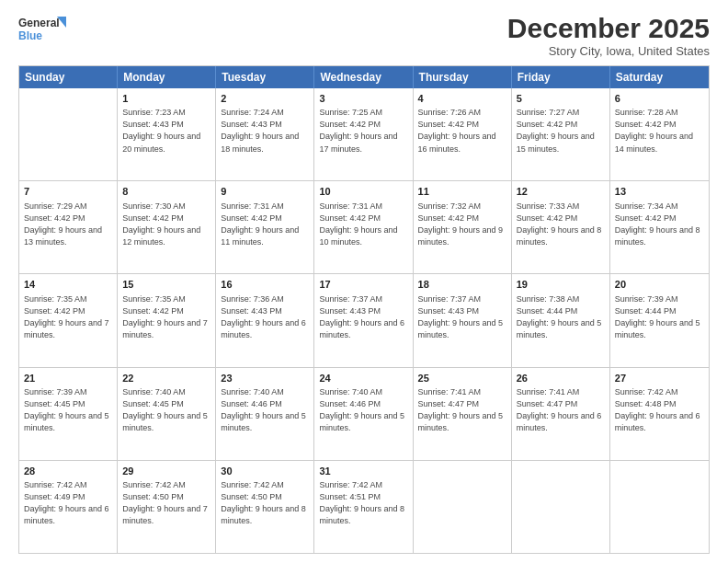 The width and height of the screenshot is (728, 563). Describe the element at coordinates (364, 507) in the screenshot. I see `calendar-cell-4-3: 31Sunrise: 7:42 AM Sunset: 4:51 PM Dayli…` at that location.